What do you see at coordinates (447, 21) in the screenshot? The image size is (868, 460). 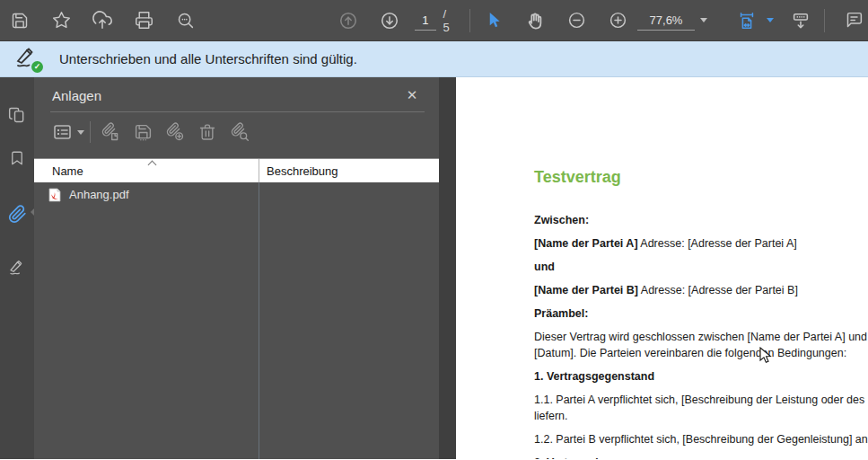 I see `page-total-label: / 5` at bounding box center [447, 21].